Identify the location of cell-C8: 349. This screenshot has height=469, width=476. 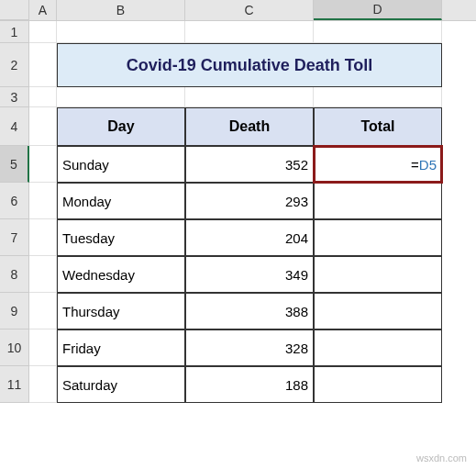
(249, 274).